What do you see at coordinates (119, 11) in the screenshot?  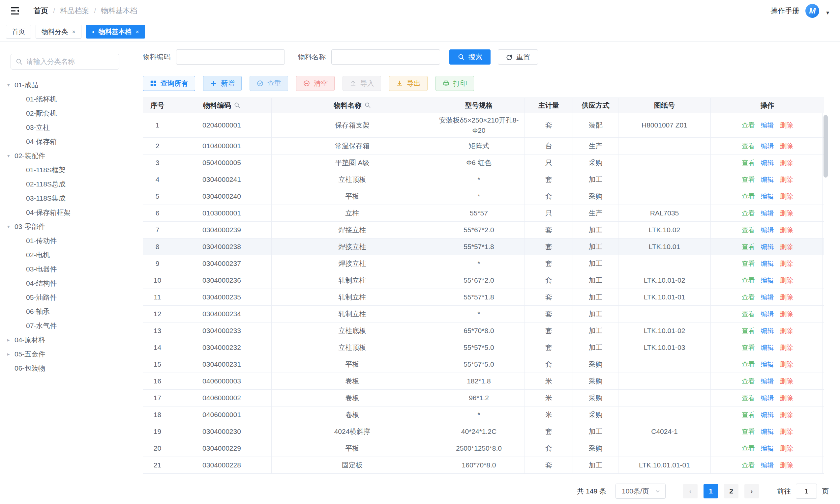 I see `breadcrumb-item: 物料基本档` at bounding box center [119, 11].